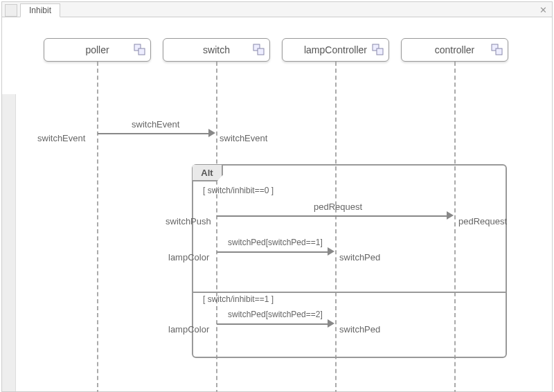  Describe the element at coordinates (483, 222) in the screenshot. I see `message-end-label: pedRequest` at that location.